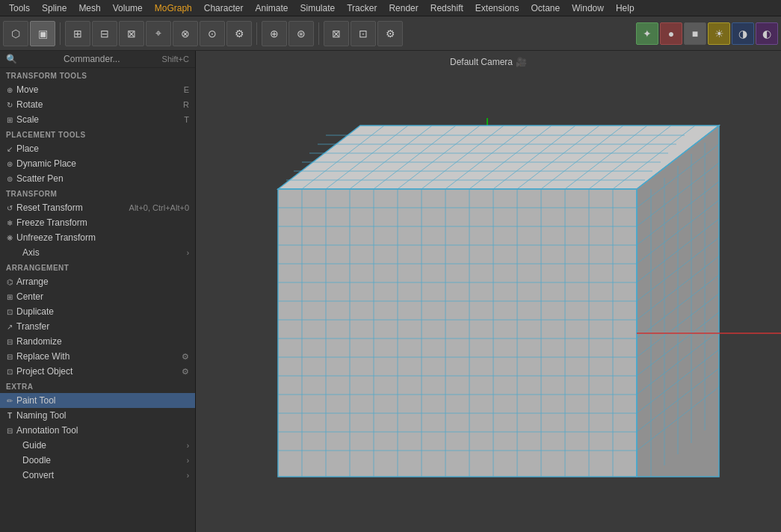 This screenshot has height=532, width=781. I want to click on toolbar-gray-btn: ■, so click(695, 34).